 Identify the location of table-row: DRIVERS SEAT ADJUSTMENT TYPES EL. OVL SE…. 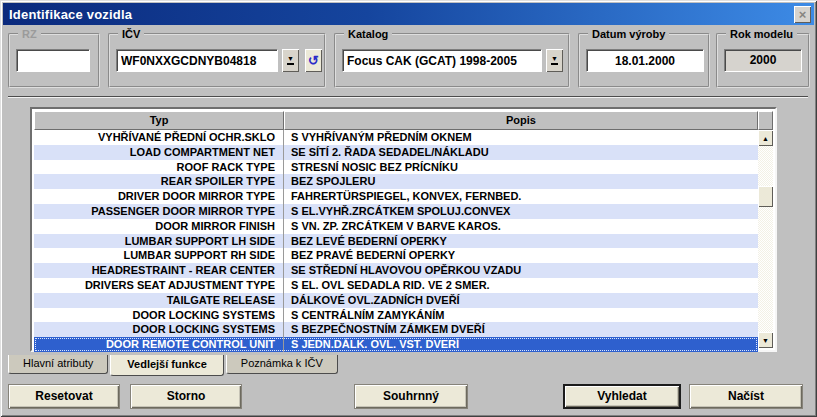
(396, 286).